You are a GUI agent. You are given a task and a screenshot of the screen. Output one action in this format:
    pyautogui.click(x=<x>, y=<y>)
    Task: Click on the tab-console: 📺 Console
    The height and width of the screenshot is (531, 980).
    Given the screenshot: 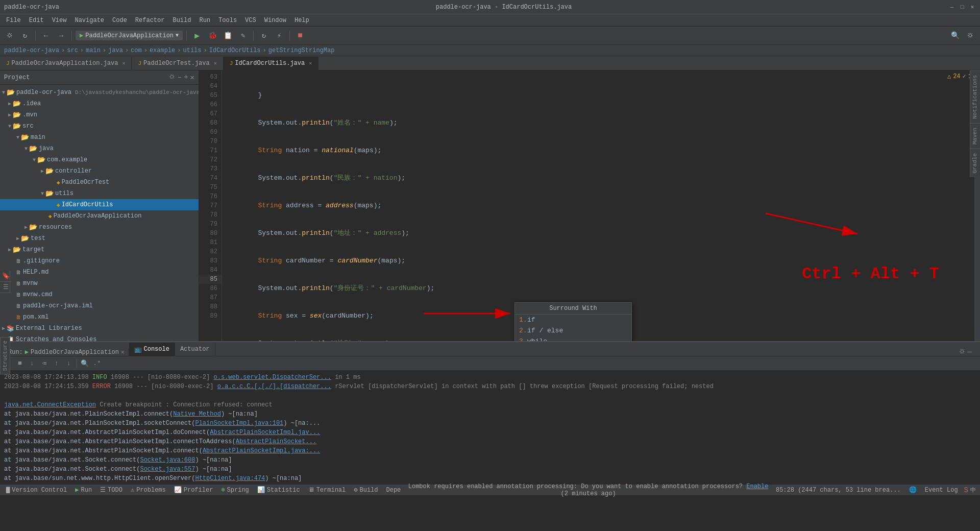 What is the action you would take?
    pyautogui.click(x=152, y=349)
    